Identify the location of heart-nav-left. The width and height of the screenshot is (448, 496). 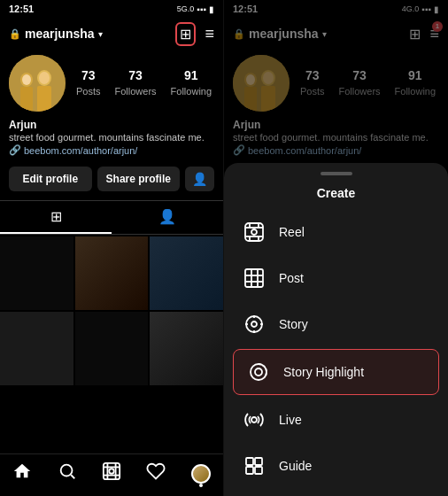
(156, 473).